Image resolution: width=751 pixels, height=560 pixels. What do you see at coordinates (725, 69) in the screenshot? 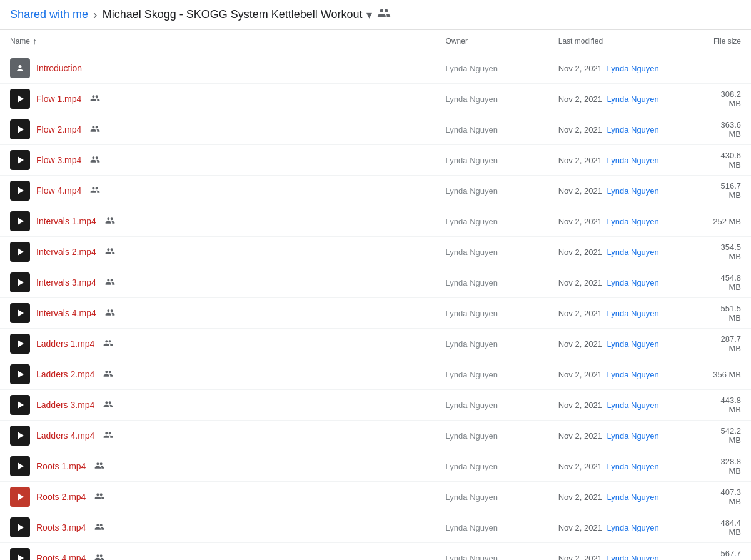
I see `size-cell: —` at bounding box center [725, 69].